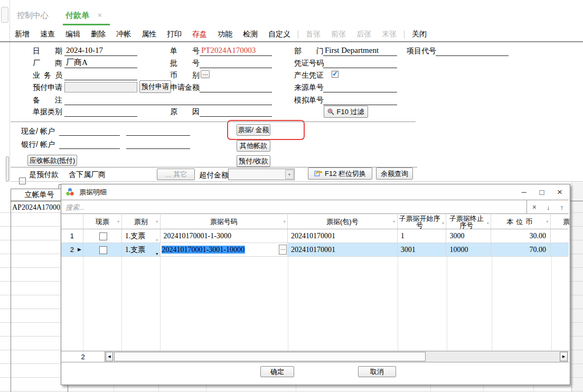  I want to click on cell-lookup-button: …, so click(283, 249).